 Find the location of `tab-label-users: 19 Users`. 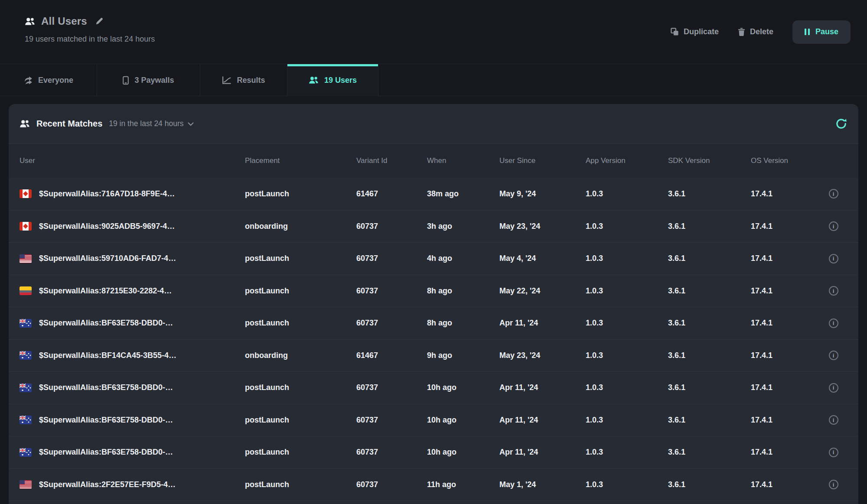

tab-label-users: 19 Users is located at coordinates (341, 81).